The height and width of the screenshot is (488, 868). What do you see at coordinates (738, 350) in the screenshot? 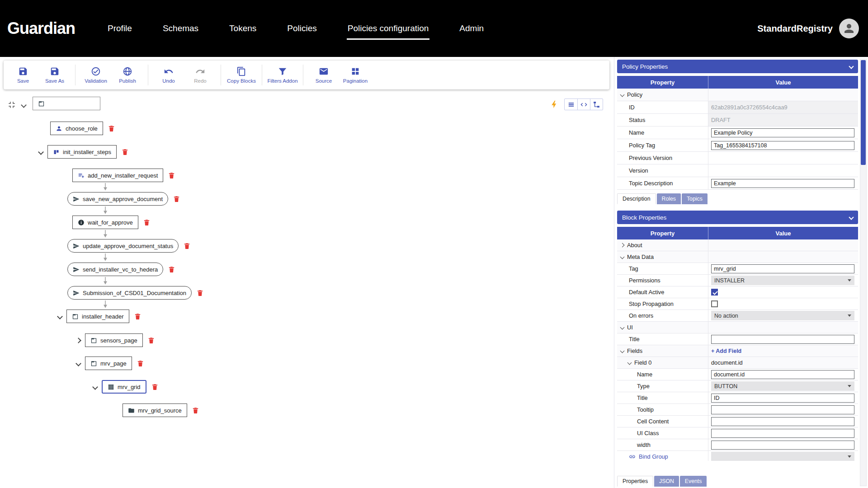
I see `block-properties-table: About Meta Data Tag Permissions INSTALLE…` at bounding box center [738, 350].